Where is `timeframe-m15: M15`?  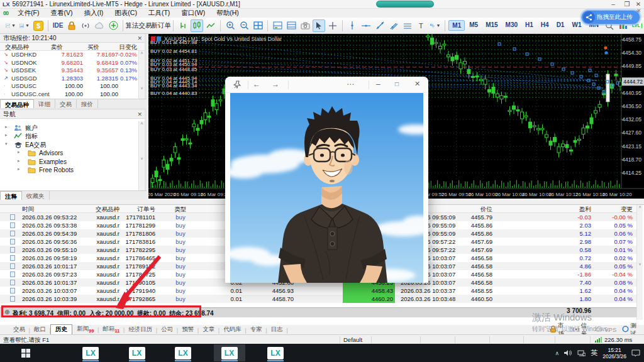
timeframe-m15: M15 is located at coordinates (492, 25).